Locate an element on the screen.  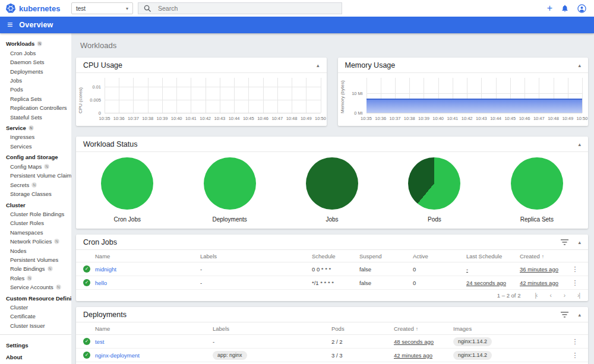
sidebar-item-daemon-sets: Daemon Sets is located at coordinates (36, 62).